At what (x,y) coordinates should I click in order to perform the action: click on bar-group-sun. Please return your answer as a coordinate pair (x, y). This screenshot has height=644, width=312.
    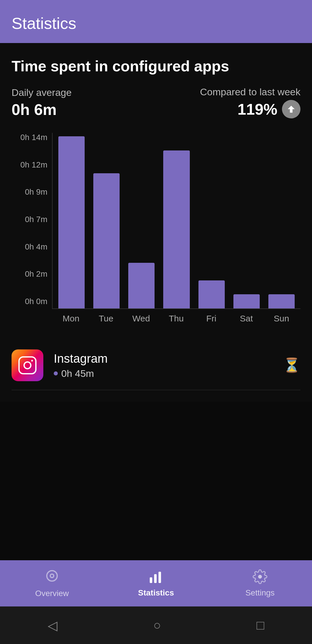
    Looking at the image, I should click on (281, 221).